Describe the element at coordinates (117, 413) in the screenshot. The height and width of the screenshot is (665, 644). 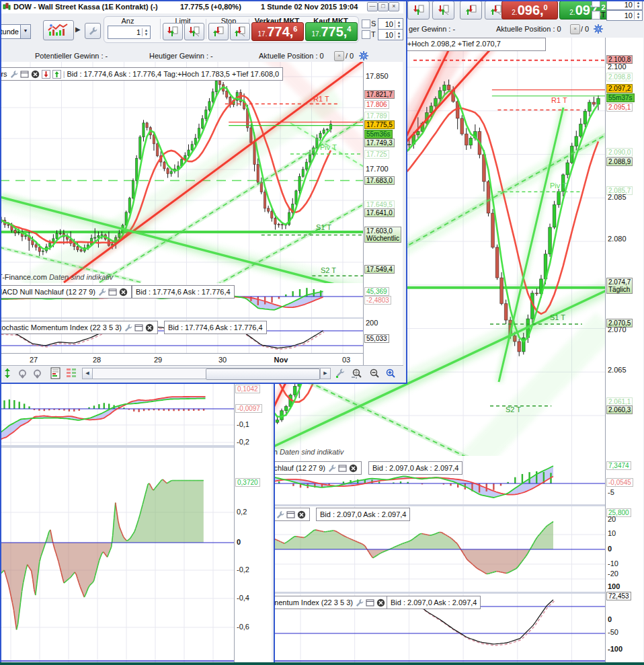
I see `bl_p1-pane` at that location.